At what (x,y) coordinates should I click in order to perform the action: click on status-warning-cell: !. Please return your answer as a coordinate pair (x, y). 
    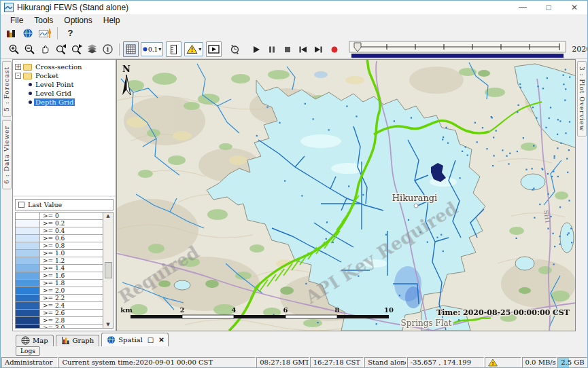
    Looking at the image, I should click on (503, 363).